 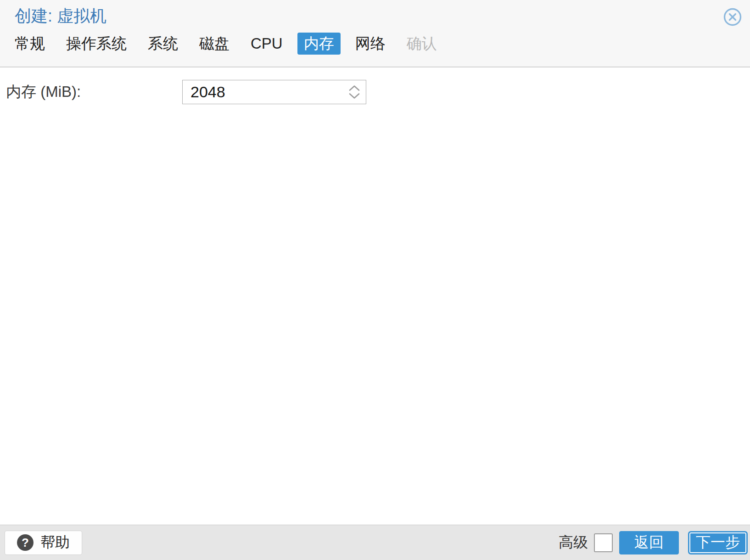 What do you see at coordinates (30, 44) in the screenshot?
I see `tab-general: 常规` at bounding box center [30, 44].